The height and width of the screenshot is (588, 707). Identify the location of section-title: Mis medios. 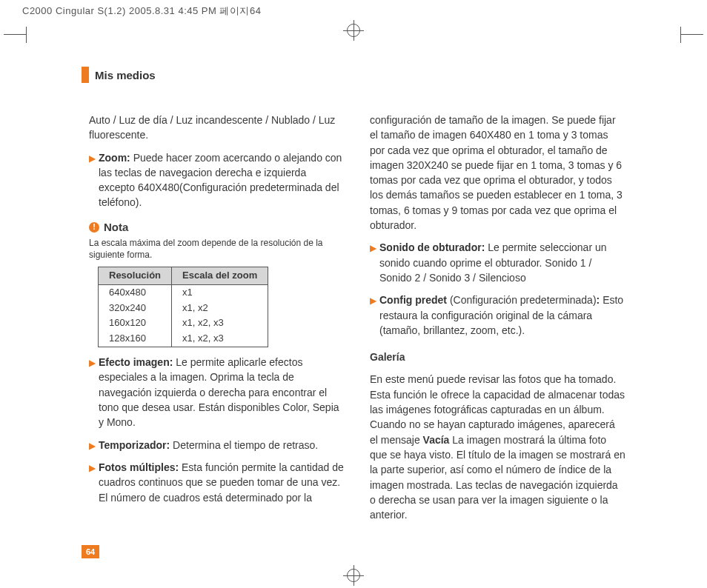
(125, 76).